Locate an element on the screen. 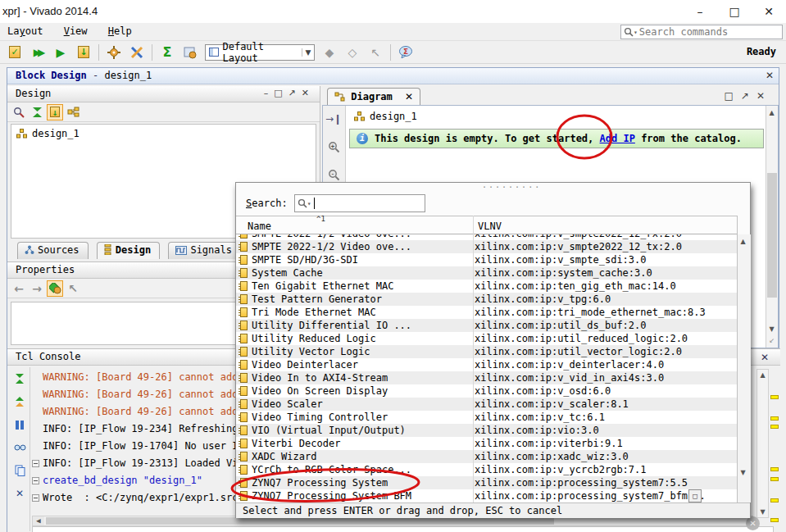 This screenshot has height=532, width=786. copy-icon is located at coordinates (20, 471).